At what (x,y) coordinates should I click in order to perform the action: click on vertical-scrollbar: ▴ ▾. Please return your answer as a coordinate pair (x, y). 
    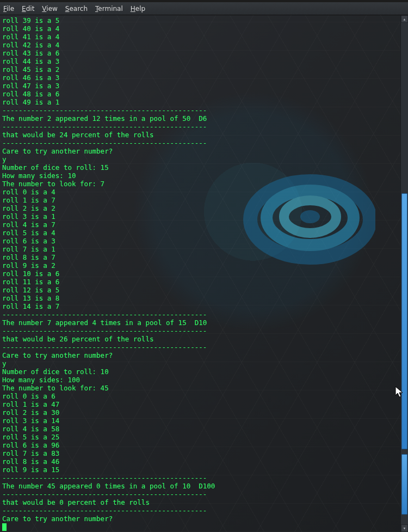
    Looking at the image, I should click on (404, 273).